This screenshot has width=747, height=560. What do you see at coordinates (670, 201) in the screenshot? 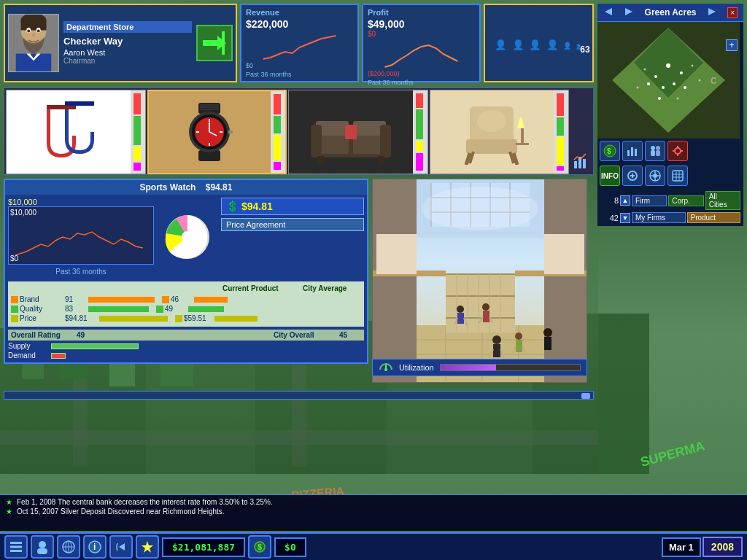
I see `firm-row-1: 8 ▲ Firm Corp. All Cities` at bounding box center [670, 201].